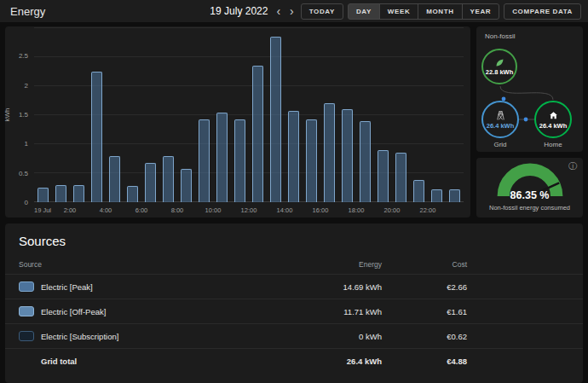 Image resolution: width=588 pixels, height=383 pixels. What do you see at coordinates (424, 362) in the screenshot?
I see `source-cost: €4.88` at bounding box center [424, 362].